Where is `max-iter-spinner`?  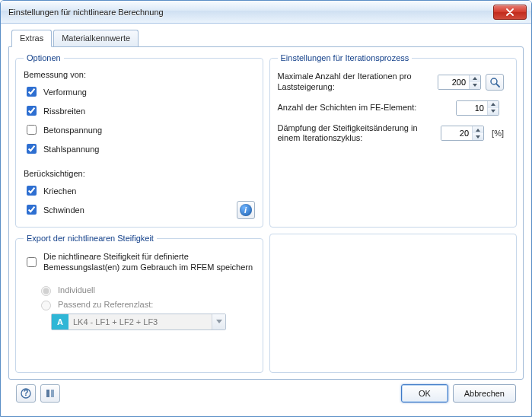
max-iter-spinner is located at coordinates (460, 82).